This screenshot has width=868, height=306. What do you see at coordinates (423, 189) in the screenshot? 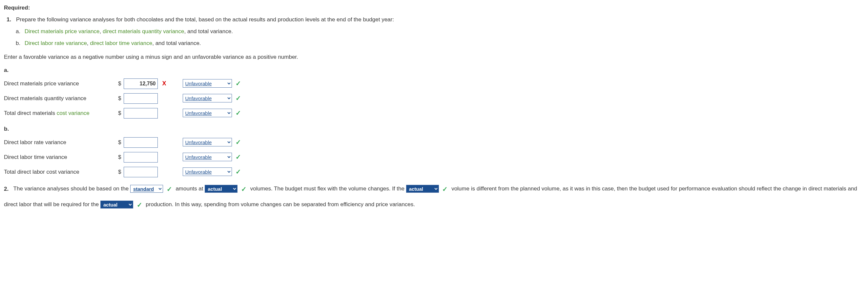
I see `basis-select-3: actual` at bounding box center [423, 189].